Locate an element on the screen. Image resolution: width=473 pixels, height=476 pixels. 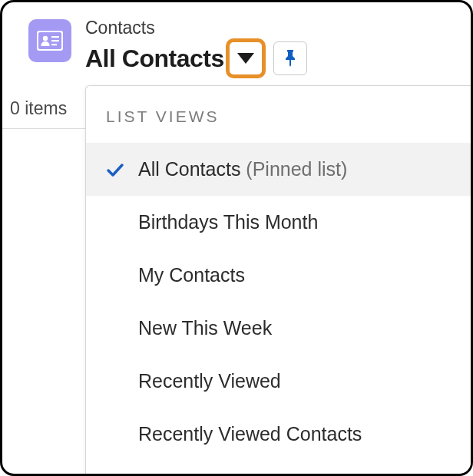
list-view-option: Birthdays This Month is located at coordinates (278, 223).